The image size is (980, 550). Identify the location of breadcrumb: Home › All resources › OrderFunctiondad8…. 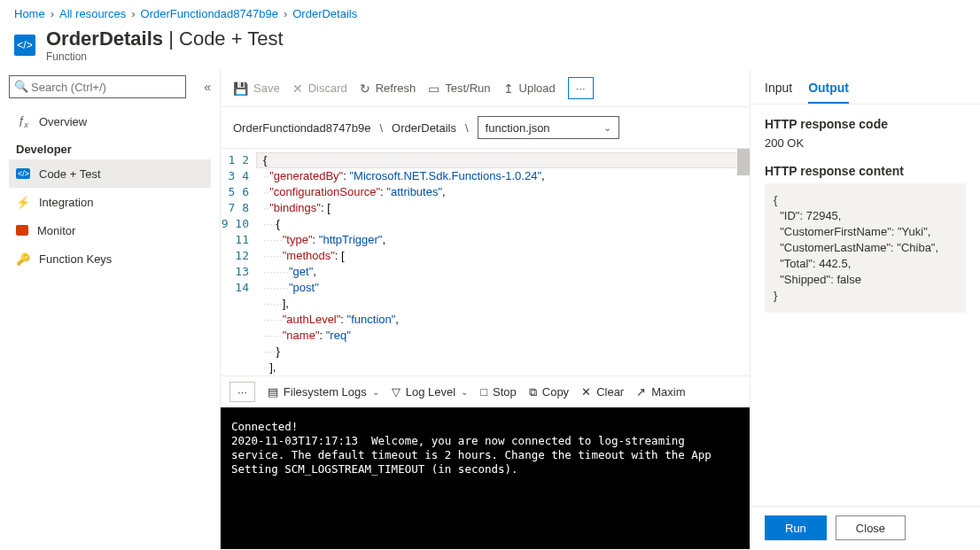
(490, 14).